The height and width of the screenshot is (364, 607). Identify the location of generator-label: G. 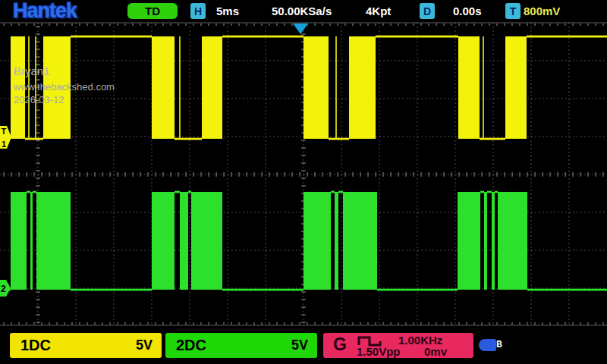
(340, 344).